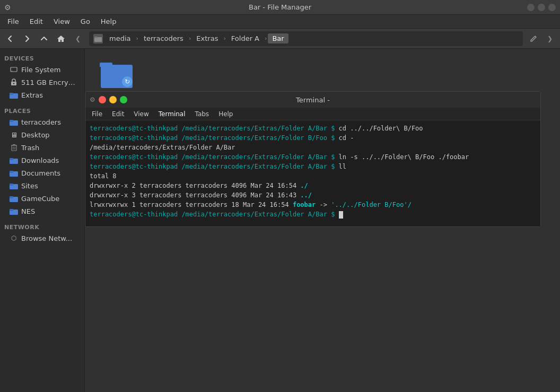 Image resolution: width=560 pixels, height=392 pixels. I want to click on term-line-2: terracoders@tc-thinkpad /media/terracode…, so click(313, 138).